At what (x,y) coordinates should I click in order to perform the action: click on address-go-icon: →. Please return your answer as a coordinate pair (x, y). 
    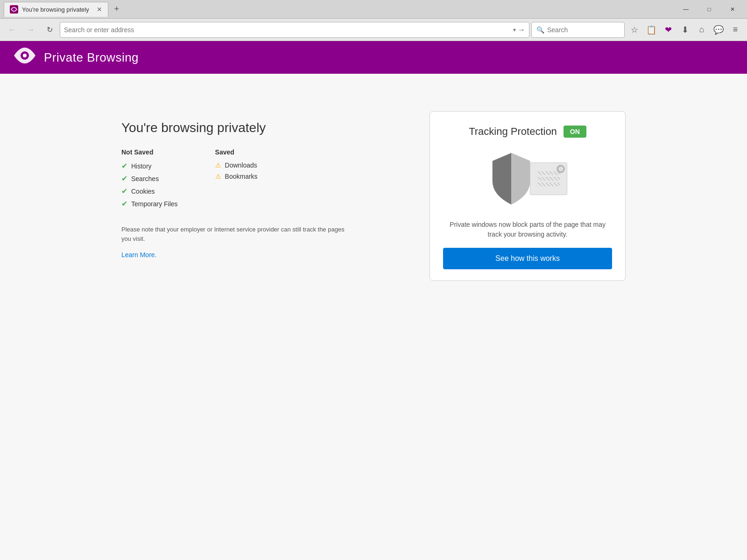
    Looking at the image, I should click on (521, 30).